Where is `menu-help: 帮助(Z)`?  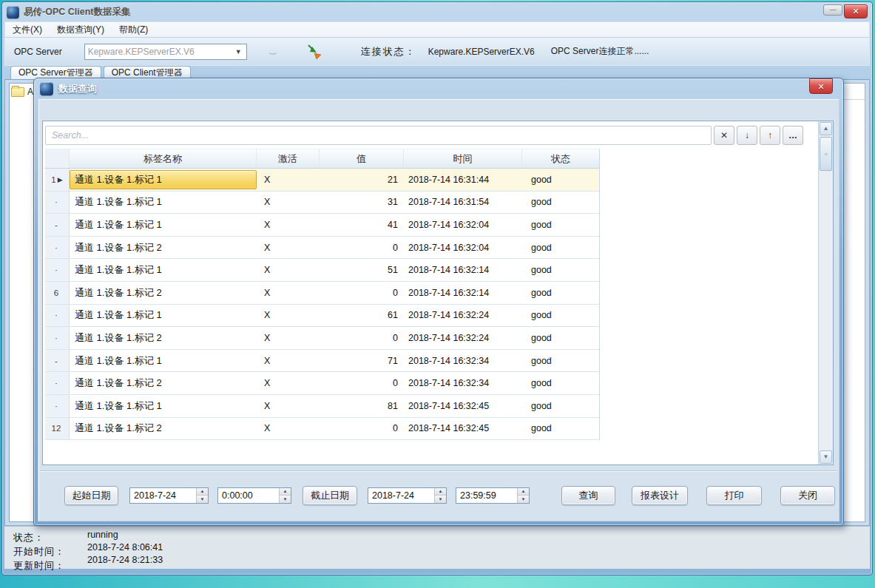
menu-help: 帮助(Z) is located at coordinates (133, 30).